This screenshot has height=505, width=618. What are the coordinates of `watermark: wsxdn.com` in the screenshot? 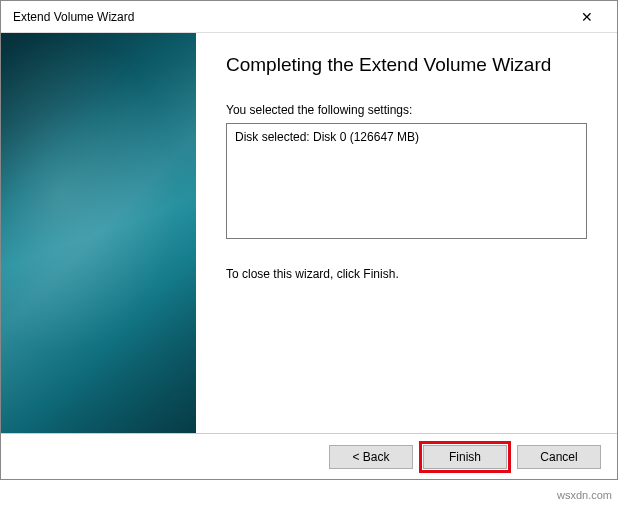 It's located at (584, 495).